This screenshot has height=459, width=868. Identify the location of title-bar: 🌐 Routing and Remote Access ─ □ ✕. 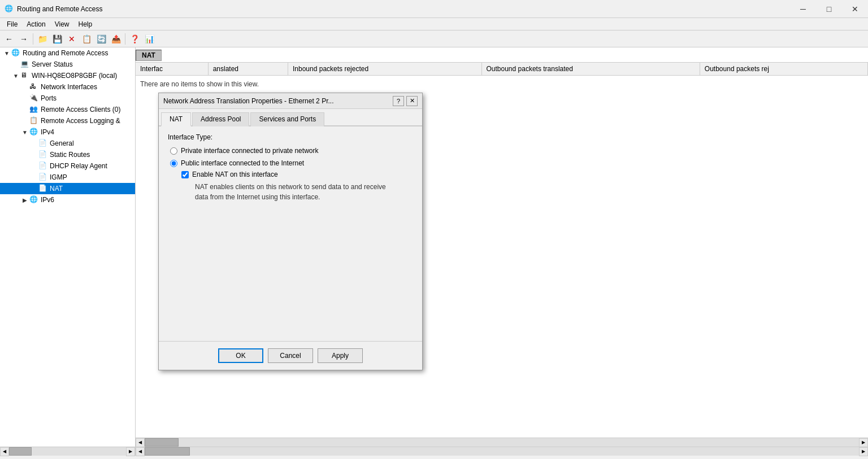
(434, 9).